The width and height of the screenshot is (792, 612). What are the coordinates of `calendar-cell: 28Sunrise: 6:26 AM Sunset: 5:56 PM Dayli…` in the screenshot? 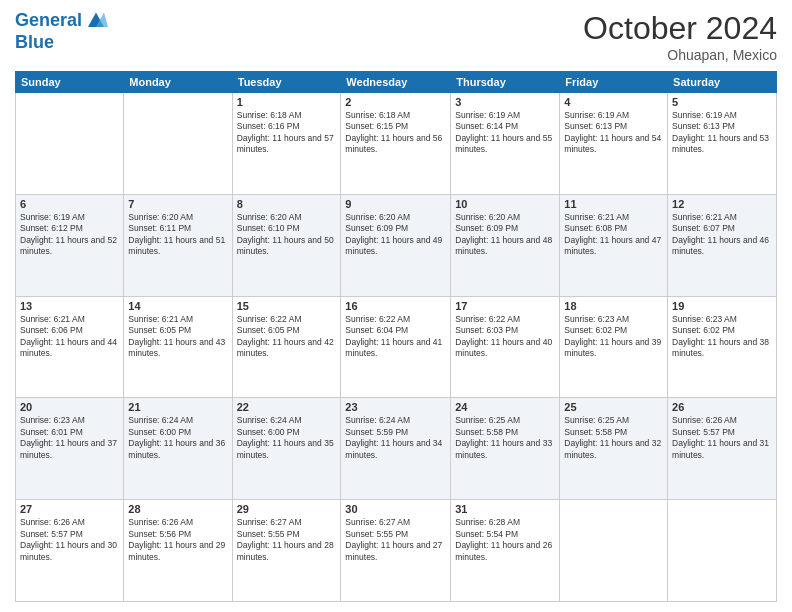 It's located at (178, 551).